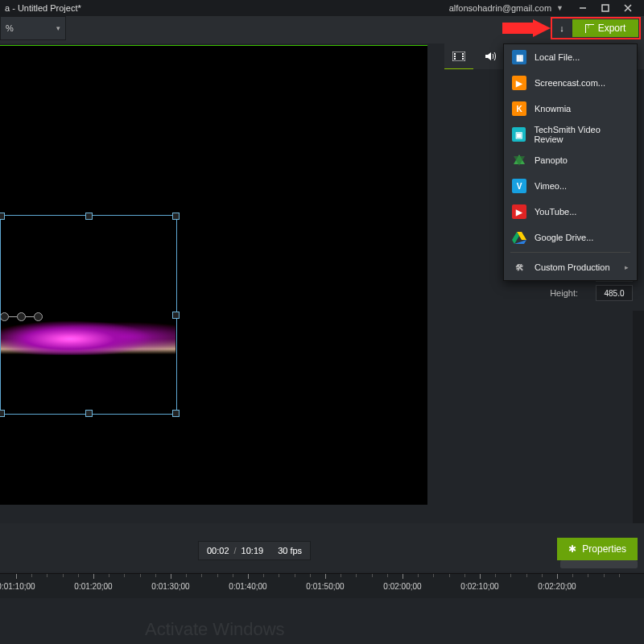 Image resolution: width=644 pixels, height=644 pixels. Describe the element at coordinates (570, 134) in the screenshot. I see `export-menu-techsmith: ▣TechSmith Video Review` at that location.